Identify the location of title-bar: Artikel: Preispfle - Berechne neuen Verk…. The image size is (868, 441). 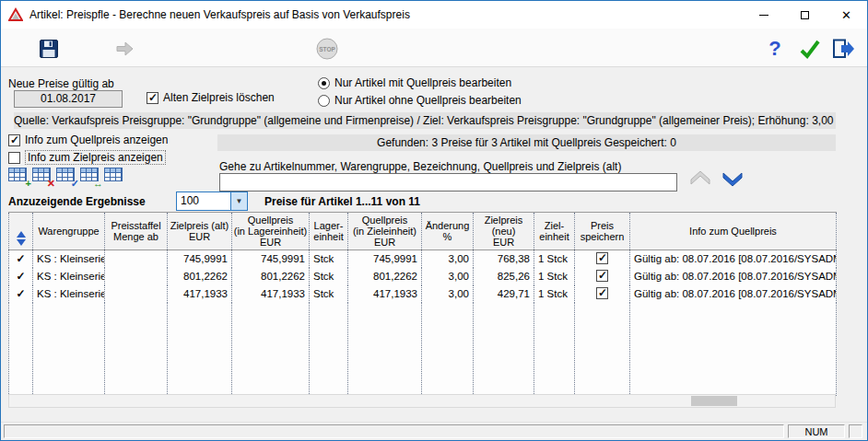
(434, 15).